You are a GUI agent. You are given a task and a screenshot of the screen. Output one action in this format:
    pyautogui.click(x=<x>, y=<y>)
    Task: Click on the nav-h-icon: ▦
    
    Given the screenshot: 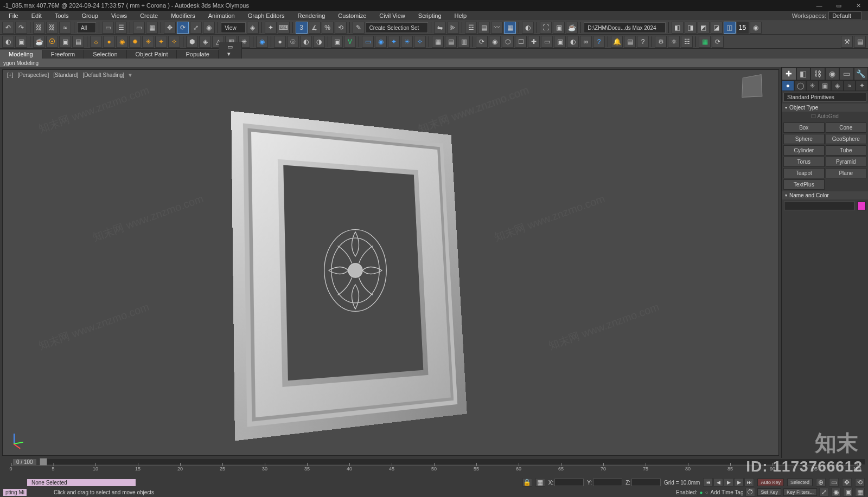 What is the action you would take?
    pyautogui.click(x=860, y=492)
    